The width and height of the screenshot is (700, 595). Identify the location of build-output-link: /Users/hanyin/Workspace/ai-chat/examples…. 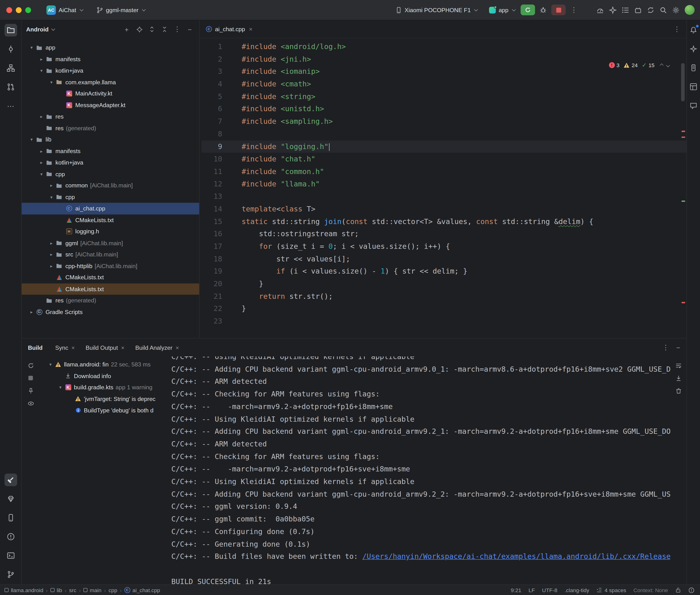
(516, 557).